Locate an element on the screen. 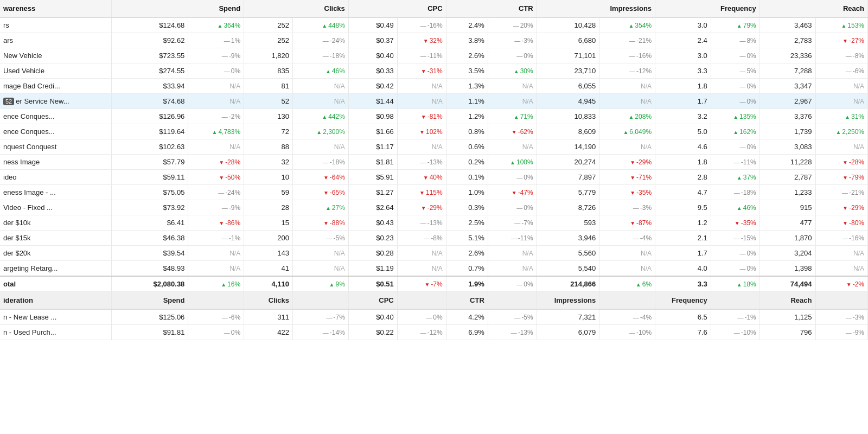 The width and height of the screenshot is (868, 434). impressions-header: Impressions is located at coordinates (596, 9).